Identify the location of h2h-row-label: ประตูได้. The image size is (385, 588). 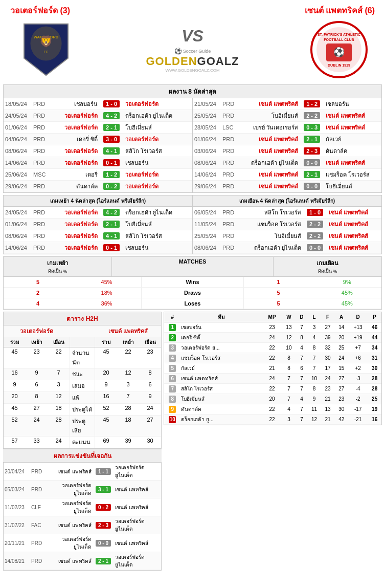
(82, 409).